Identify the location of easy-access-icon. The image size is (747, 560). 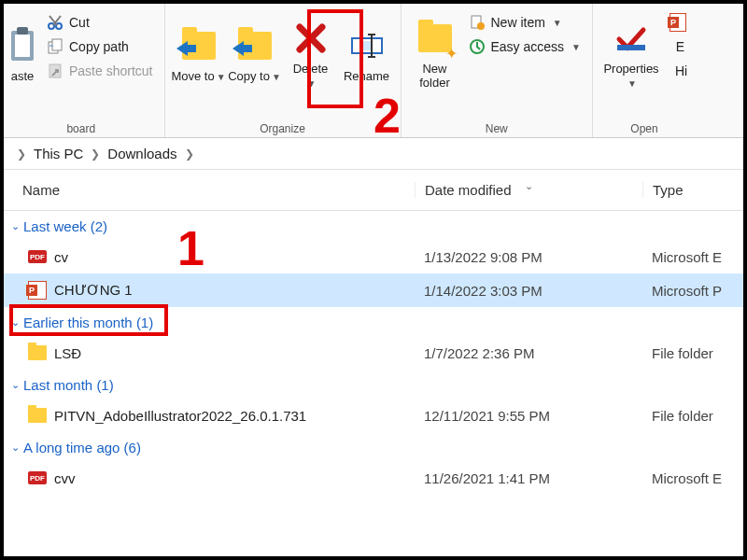
(477, 47).